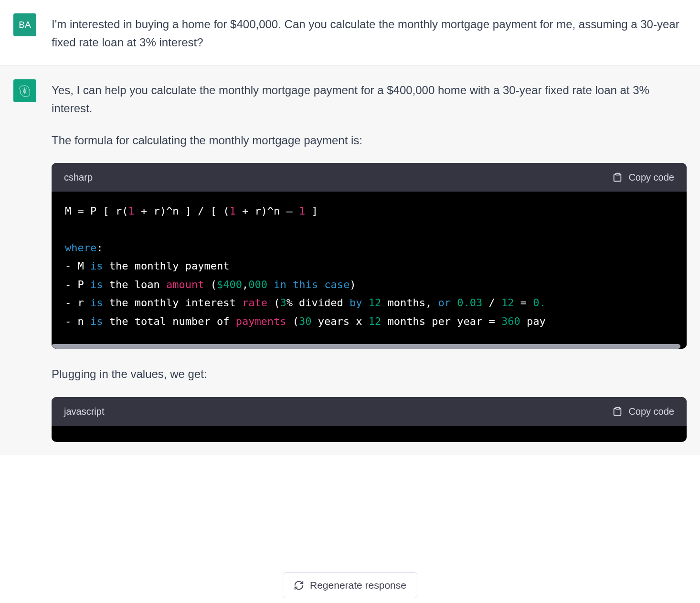 The height and width of the screenshot is (603, 700). Describe the element at coordinates (25, 91) in the screenshot. I see `openai-icon` at that location.